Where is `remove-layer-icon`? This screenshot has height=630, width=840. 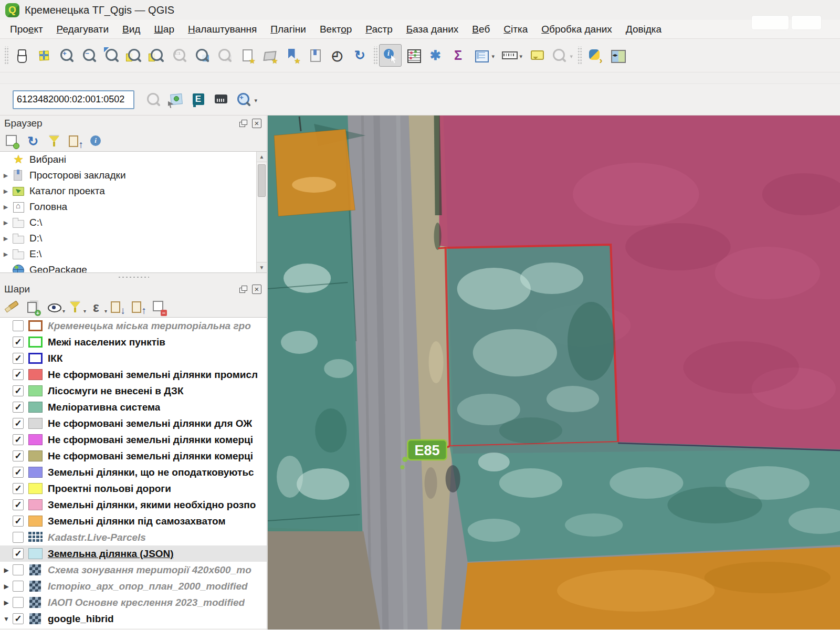
remove-layer-icon is located at coordinates (159, 307).